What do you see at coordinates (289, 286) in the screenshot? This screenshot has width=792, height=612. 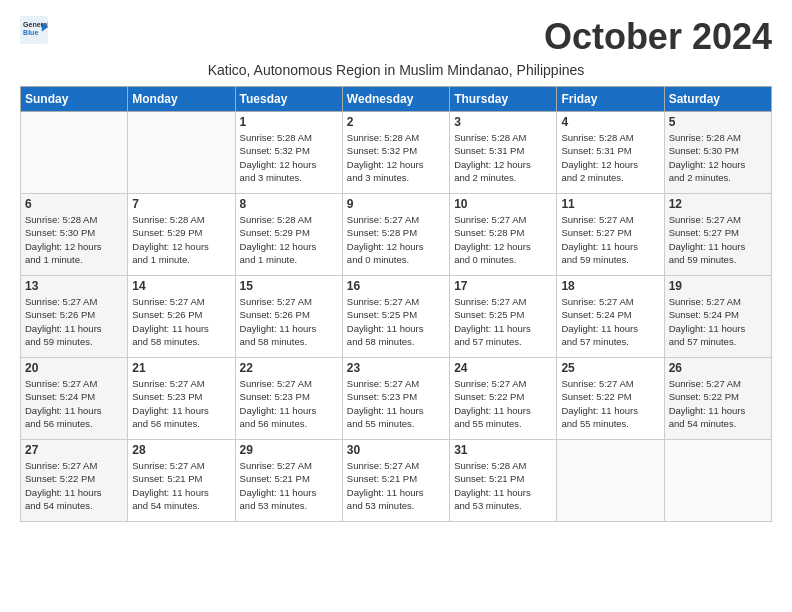 I see `day-number: 15` at bounding box center [289, 286].